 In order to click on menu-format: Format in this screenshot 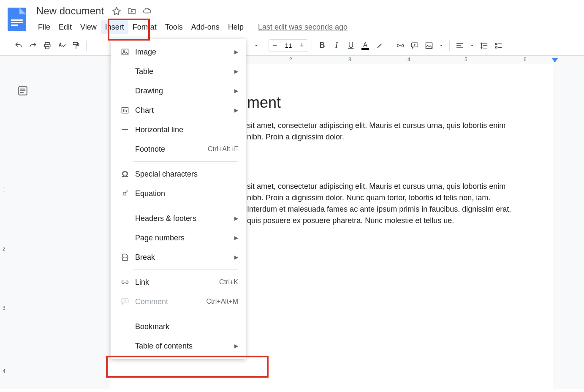, I will do `click(144, 27)`.